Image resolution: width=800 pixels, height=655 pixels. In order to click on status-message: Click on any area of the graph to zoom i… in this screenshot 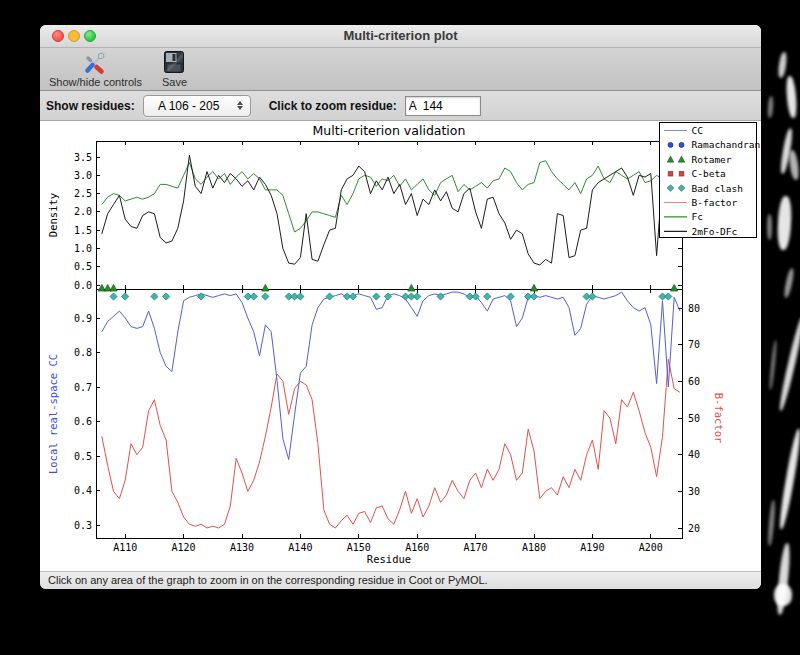, I will do `click(268, 580)`.